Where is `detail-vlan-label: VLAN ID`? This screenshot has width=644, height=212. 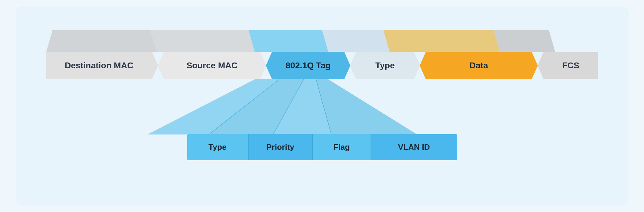 detail-vlan-label: VLAN ID is located at coordinates (414, 147).